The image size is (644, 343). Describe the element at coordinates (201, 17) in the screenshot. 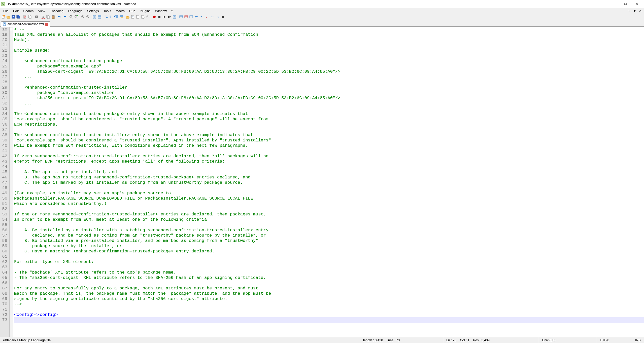

I see `ext5-icon` at that location.